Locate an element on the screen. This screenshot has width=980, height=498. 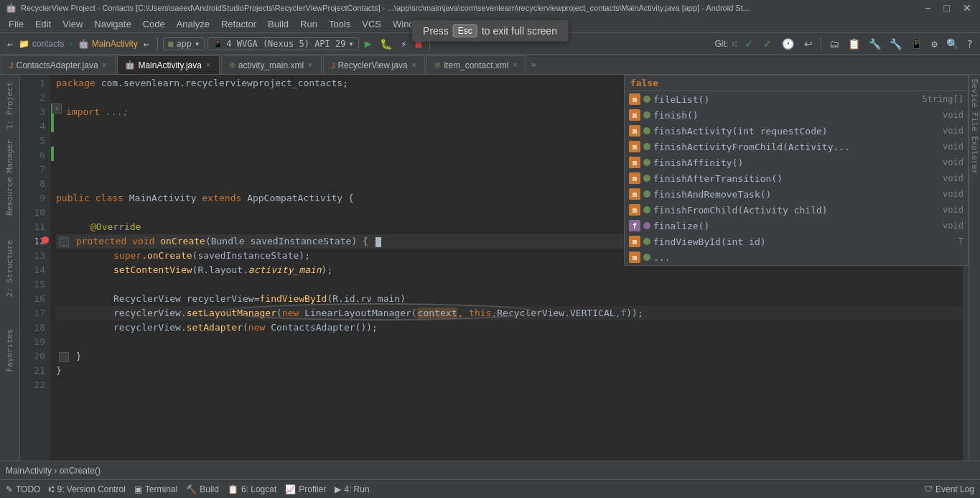
sidebar-item-resource: Resource Manager is located at coordinates (10, 177).